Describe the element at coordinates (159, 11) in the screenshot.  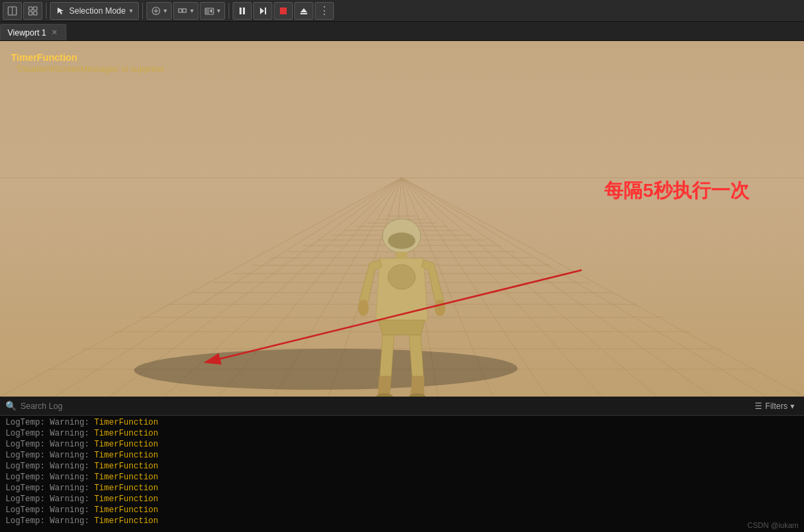
I see `add-button: ▾` at that location.